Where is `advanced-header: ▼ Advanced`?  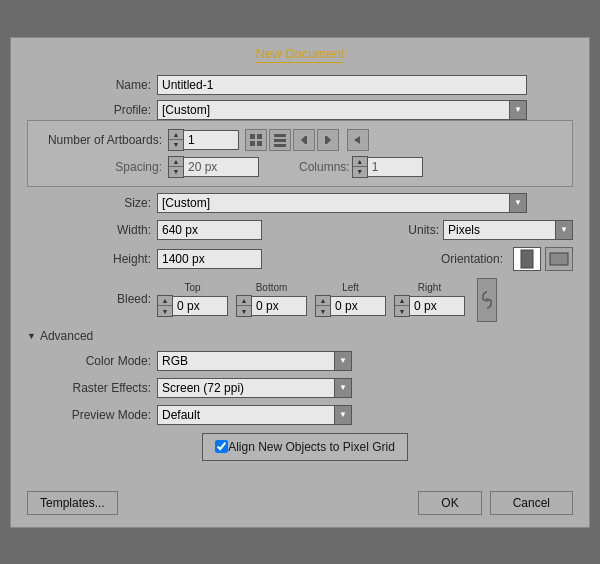 advanced-header: ▼ Advanced is located at coordinates (300, 336).